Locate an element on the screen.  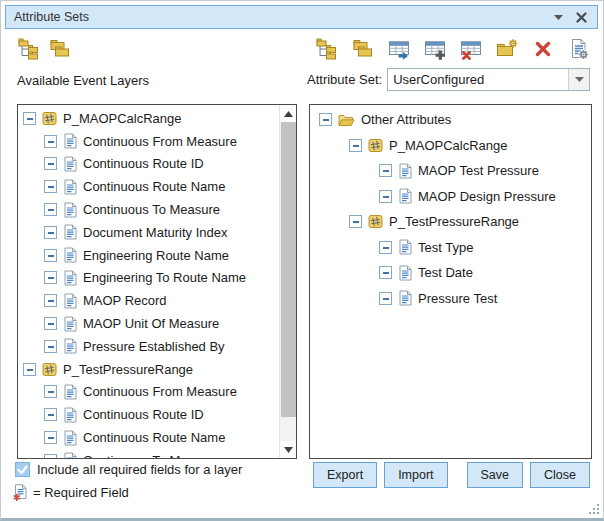
import-button: Import is located at coordinates (416, 475).